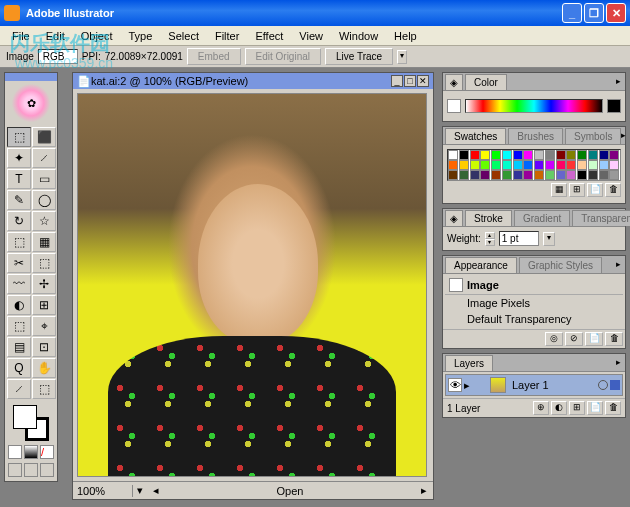 This screenshot has height=507, width=630. Describe the element at coordinates (455, 385) in the screenshot. I see `layer-visibility-icon: 👁` at that location.